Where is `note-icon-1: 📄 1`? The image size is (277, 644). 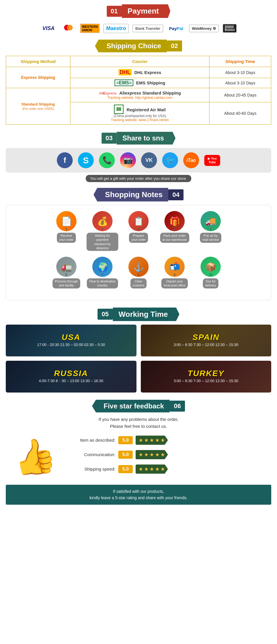
note-icon-1: 📄 1 is located at coordinates (66, 221).